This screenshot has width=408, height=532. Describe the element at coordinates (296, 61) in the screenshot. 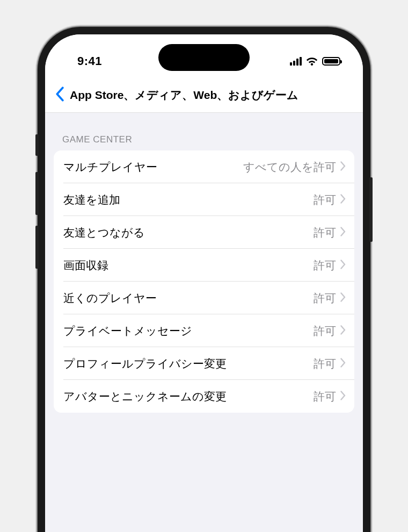

I see `cellular-icon` at that location.